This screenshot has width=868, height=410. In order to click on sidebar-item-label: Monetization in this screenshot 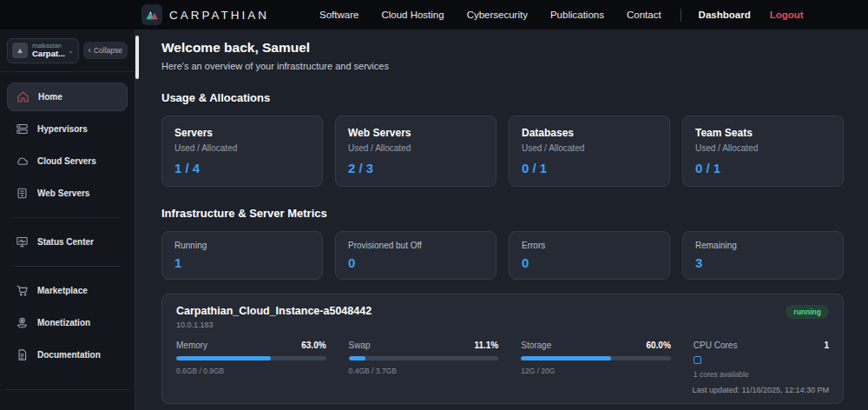, I will do `click(64, 323)`.